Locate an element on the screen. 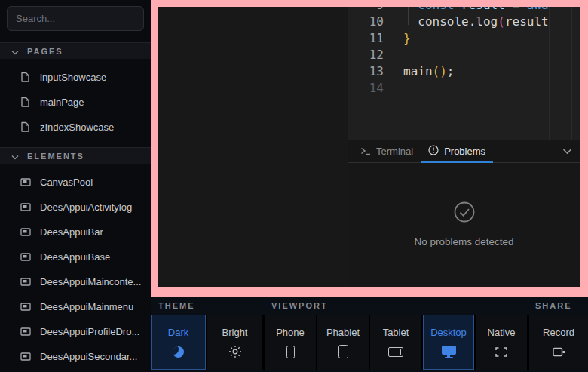 The image size is (588, 372). section-items-elements: CanvasPoolDeesAppuiActivitylogDeesAppuiB… is located at coordinates (75, 266).